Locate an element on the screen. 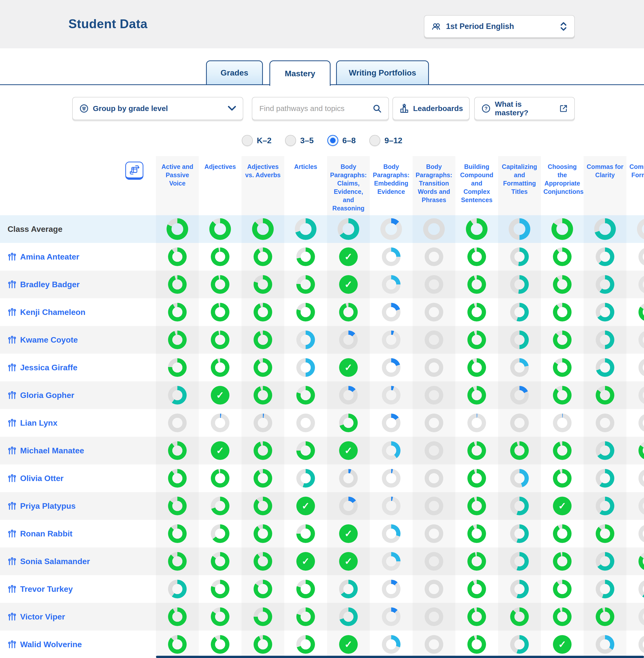  student-name-link: Sonia Salamander is located at coordinates (55, 562).